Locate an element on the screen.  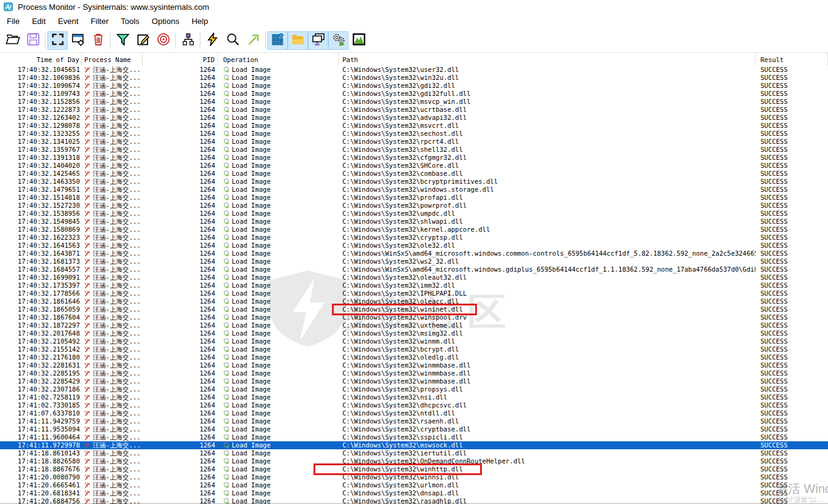
table-row: 17:41:02.7330185 汪涵-上海交... 1264 Load Ima… is located at coordinates (414, 406).